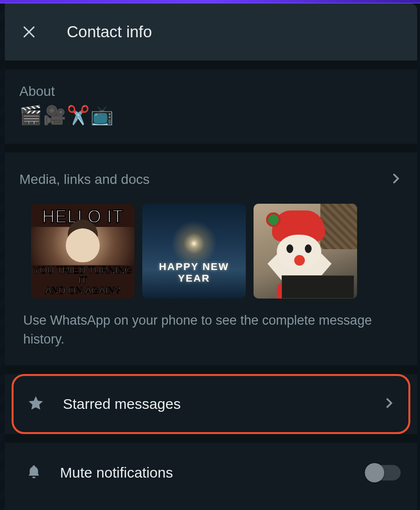 The image size is (420, 510). What do you see at coordinates (83, 251) in the screenshot?
I see `media-thumb-1: HELLO IT YOU TRIED TURNING IT AND ON AGA…` at bounding box center [83, 251].